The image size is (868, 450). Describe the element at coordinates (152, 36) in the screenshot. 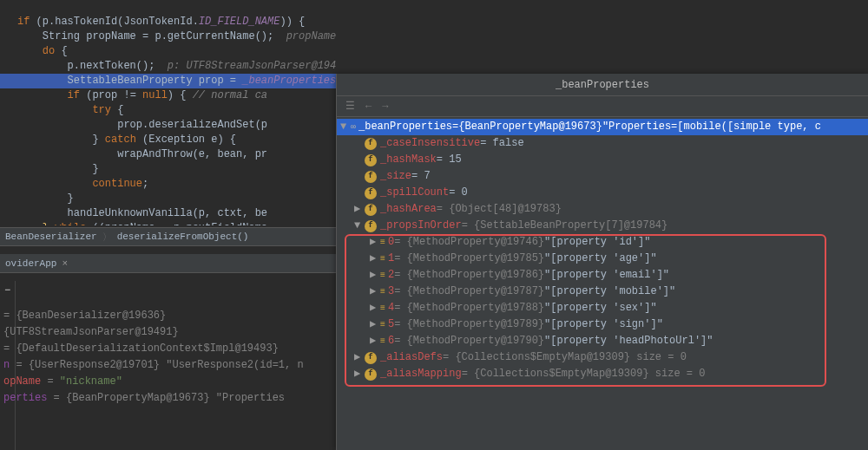

I see `code-token: String propName = p.getCurrentName();` at that location.